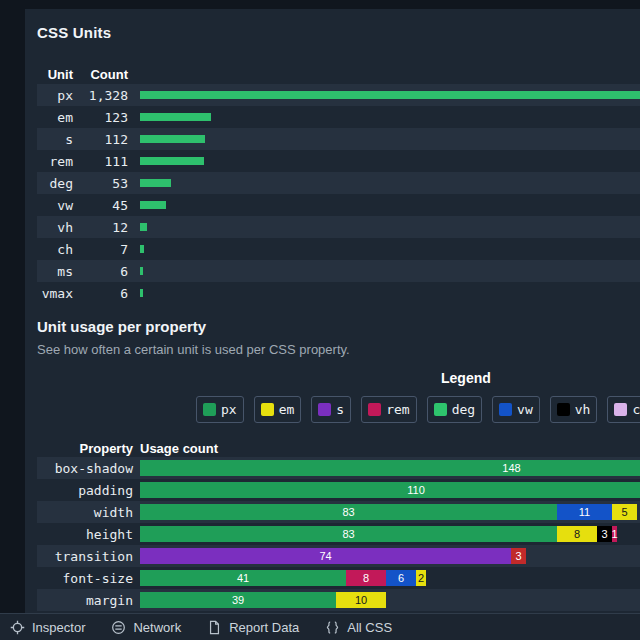 The image size is (640, 640). I want to click on unit-count: 53, so click(106, 184).